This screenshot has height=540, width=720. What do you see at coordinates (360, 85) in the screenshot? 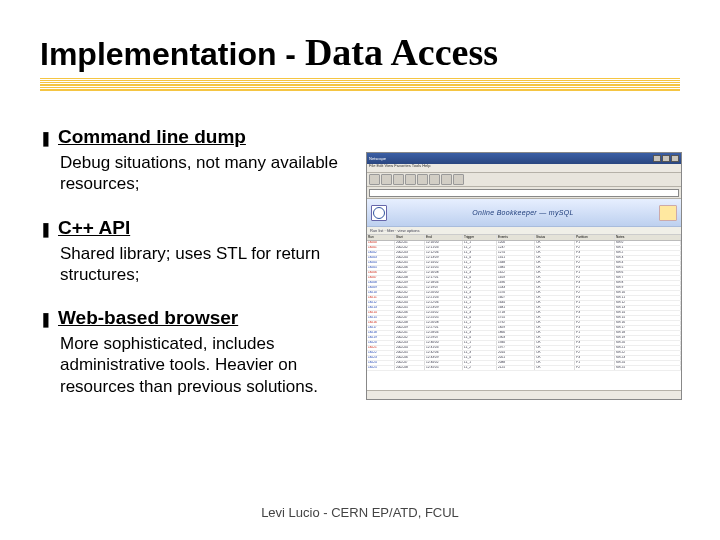
I see `title-underline` at bounding box center [360, 85].